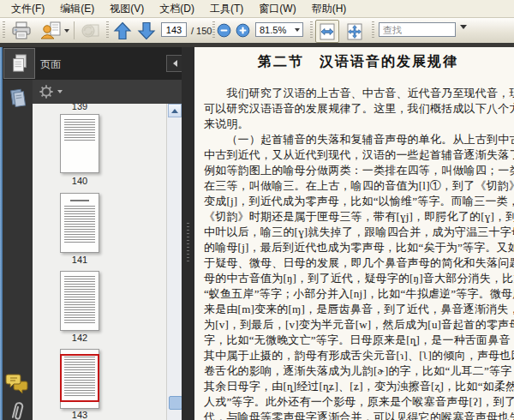 Image resolution: width=514 pixels, height=420 pixels. Describe the element at coordinates (359, 325) in the screenshot. I see `text-line: 为[v]，到最后，[v]变为半元音[w]，然后成为[u]音起首的零声母` at that location.